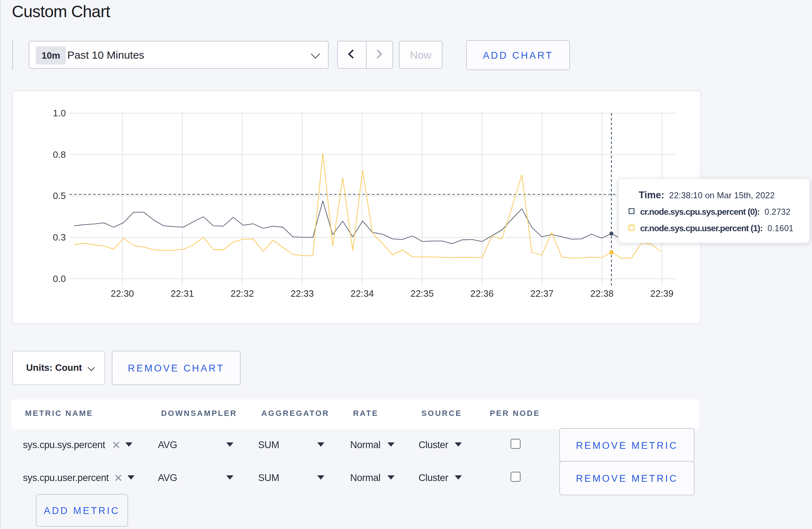  Describe the element at coordinates (302, 293) in the screenshot. I see `svg-text: 22:33` at that location.